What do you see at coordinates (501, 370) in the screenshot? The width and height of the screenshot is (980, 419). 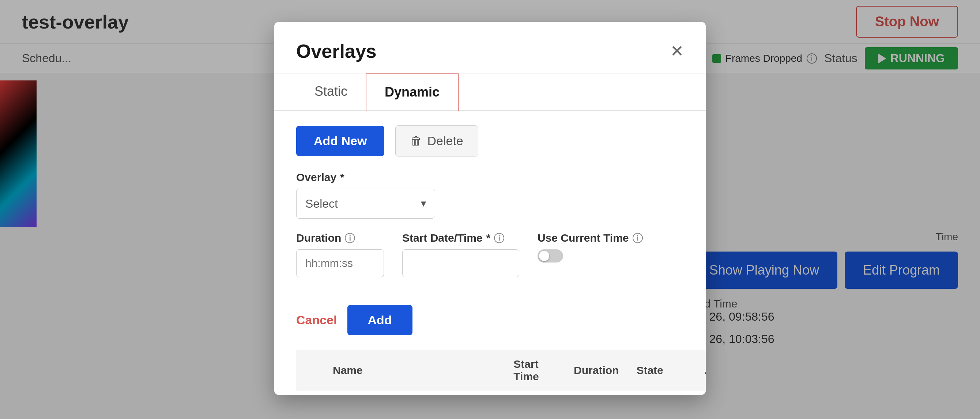 I see `table-header: Name Start Time Duration State Action` at bounding box center [501, 370].